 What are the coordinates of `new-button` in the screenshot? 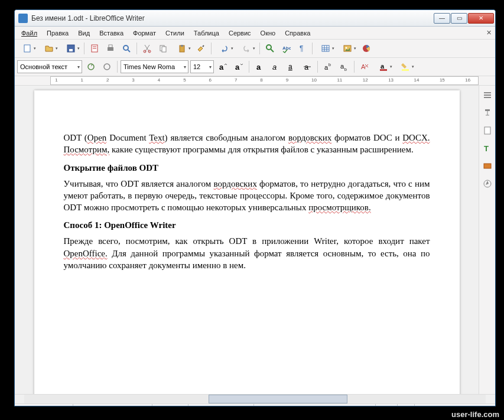 It's located at (27, 48).